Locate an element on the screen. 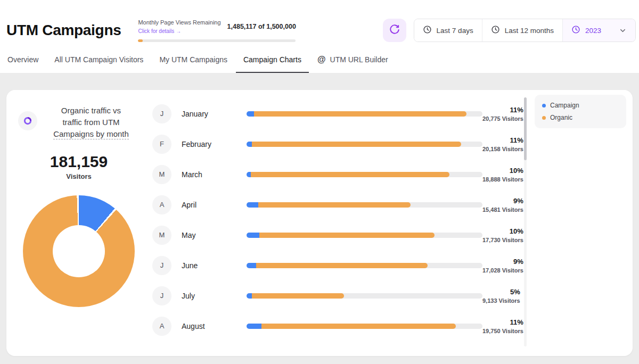 The width and height of the screenshot is (639, 364). chart-title: Organic traffic vs traffic from UTM Camp… is located at coordinates (91, 122).